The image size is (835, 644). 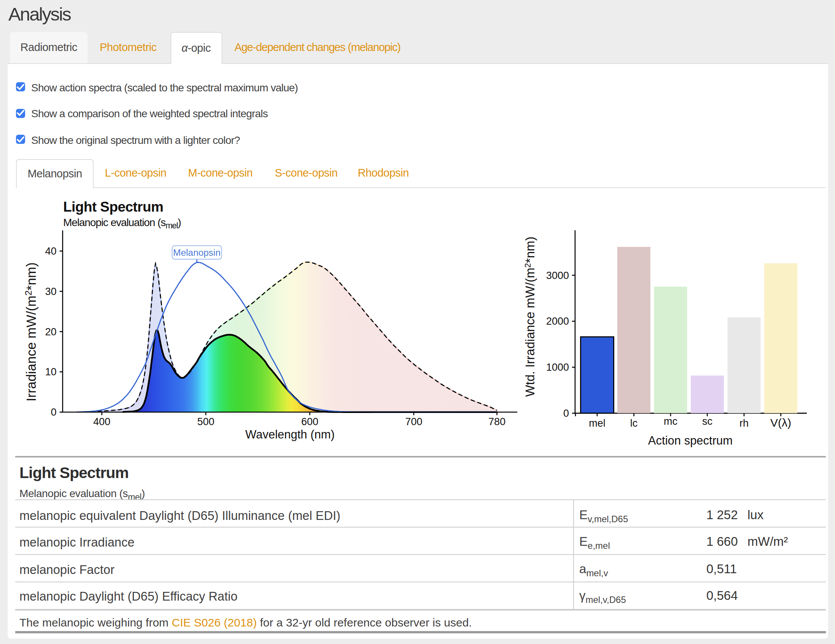 What do you see at coordinates (51, 332) in the screenshot?
I see `svg-text: 20` at bounding box center [51, 332].